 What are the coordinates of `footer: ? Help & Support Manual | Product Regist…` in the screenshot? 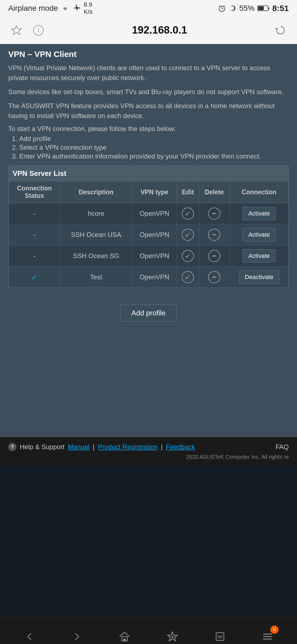 It's located at (148, 451).